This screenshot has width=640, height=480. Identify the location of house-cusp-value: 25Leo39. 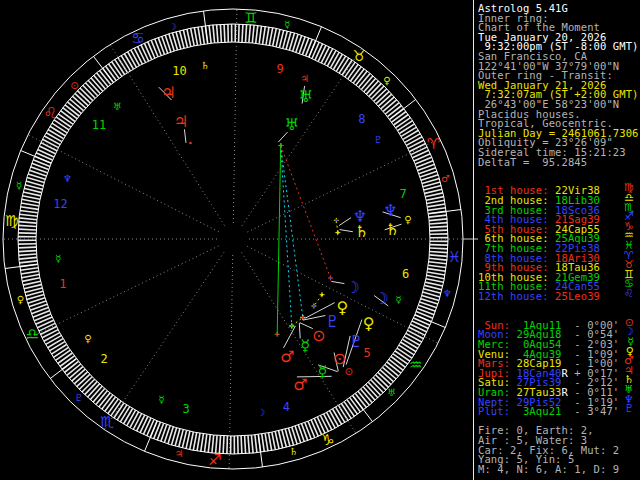
(578, 296).